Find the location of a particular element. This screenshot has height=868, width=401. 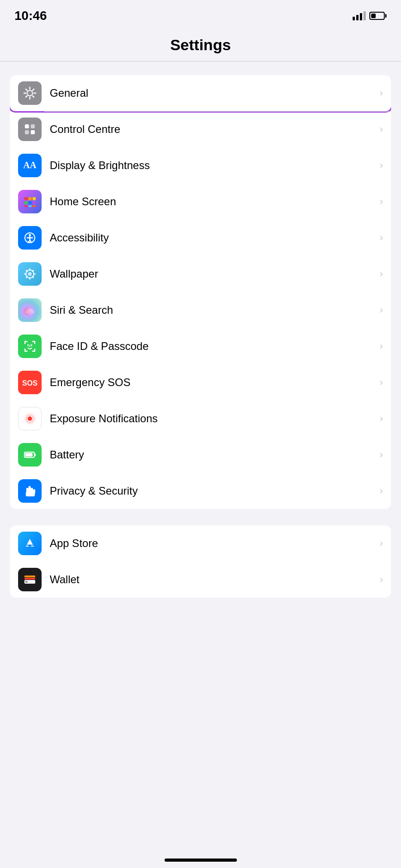

wallpaper-label: Wallpaper is located at coordinates (213, 274).